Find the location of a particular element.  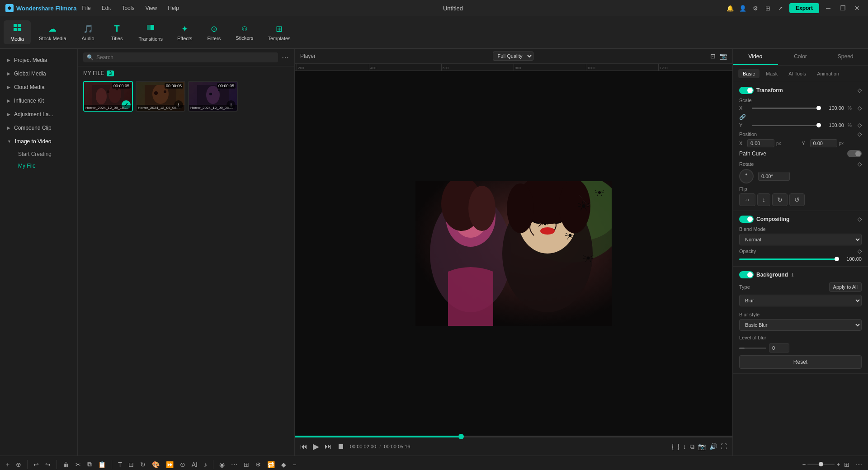

sidebar-item-project-media: ▶ Project Media is located at coordinates (39, 60).